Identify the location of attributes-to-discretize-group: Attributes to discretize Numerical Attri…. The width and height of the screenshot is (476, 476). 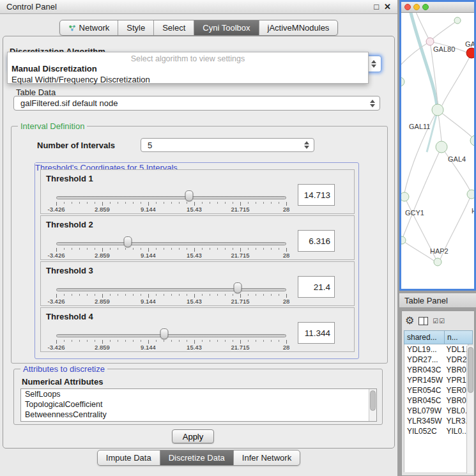
(198, 397).